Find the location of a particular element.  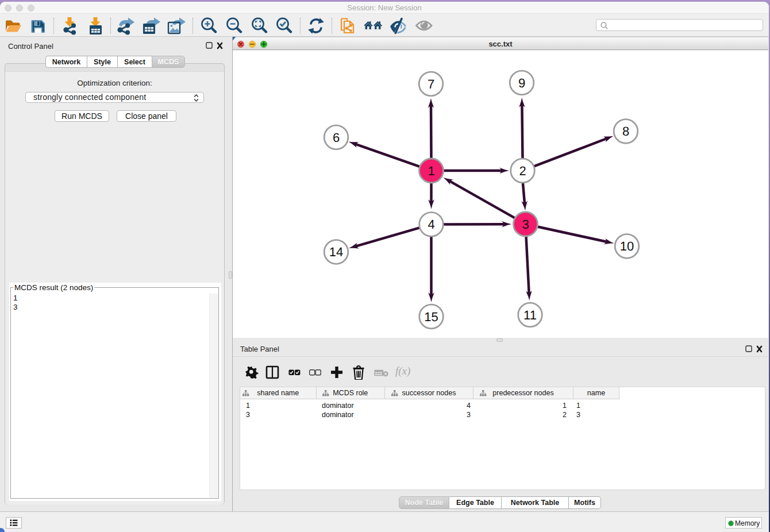

svg-text: 2 is located at coordinates (522, 171).